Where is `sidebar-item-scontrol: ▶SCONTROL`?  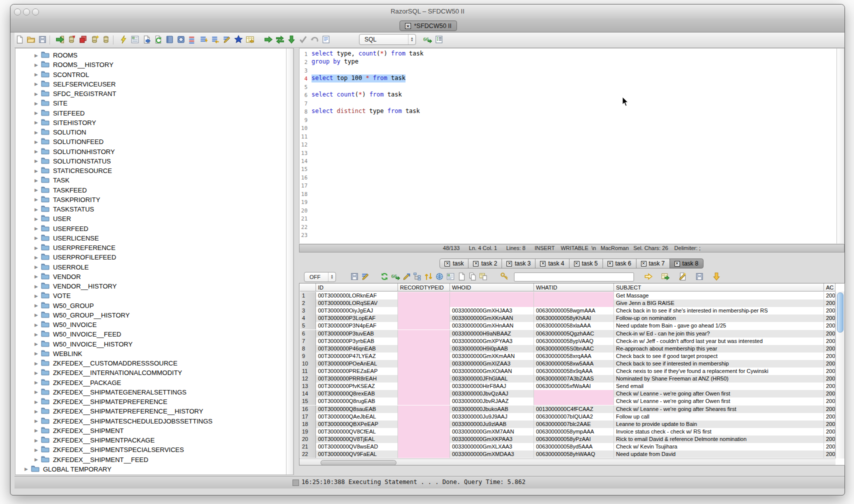 sidebar-item-scontrol: ▶SCONTROL is located at coordinates (62, 75).